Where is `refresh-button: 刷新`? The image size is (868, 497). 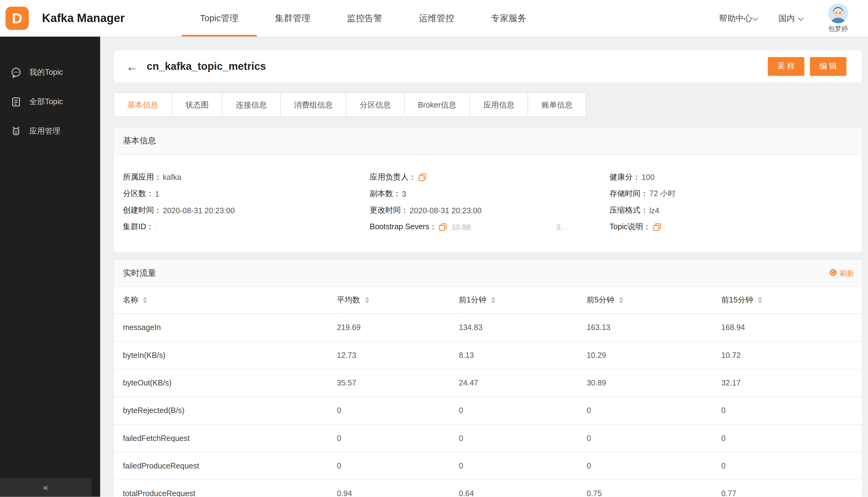 refresh-button: 刷新 is located at coordinates (841, 273).